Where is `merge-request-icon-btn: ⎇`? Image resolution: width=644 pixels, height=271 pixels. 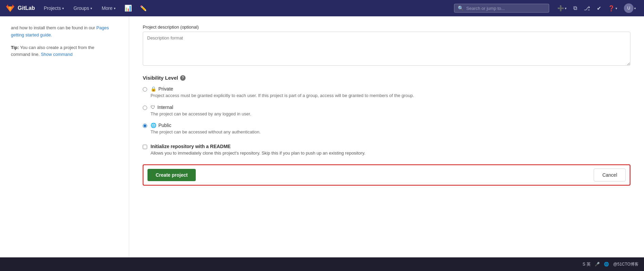 merge-request-icon-btn: ⎇ is located at coordinates (587, 8).